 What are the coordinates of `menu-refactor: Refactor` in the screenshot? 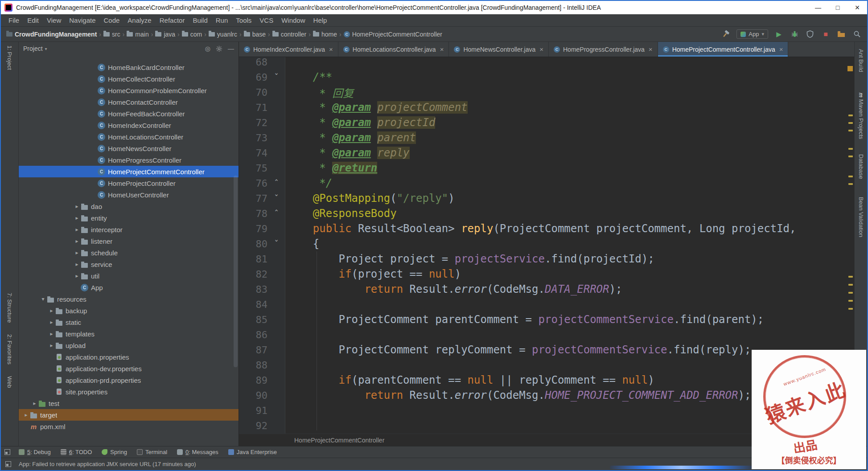 It's located at (172, 20).